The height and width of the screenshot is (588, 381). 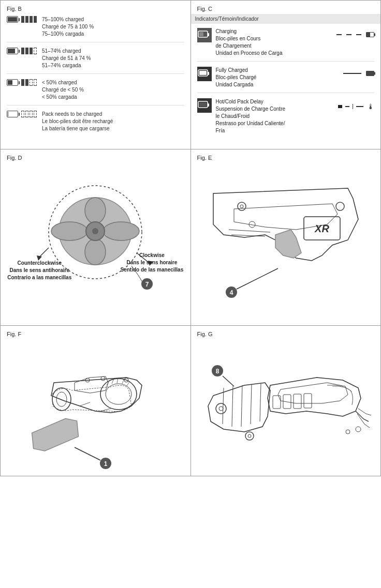 What do you see at coordinates (370, 73) in the screenshot?
I see `battery-indicator-full` at bounding box center [370, 73].